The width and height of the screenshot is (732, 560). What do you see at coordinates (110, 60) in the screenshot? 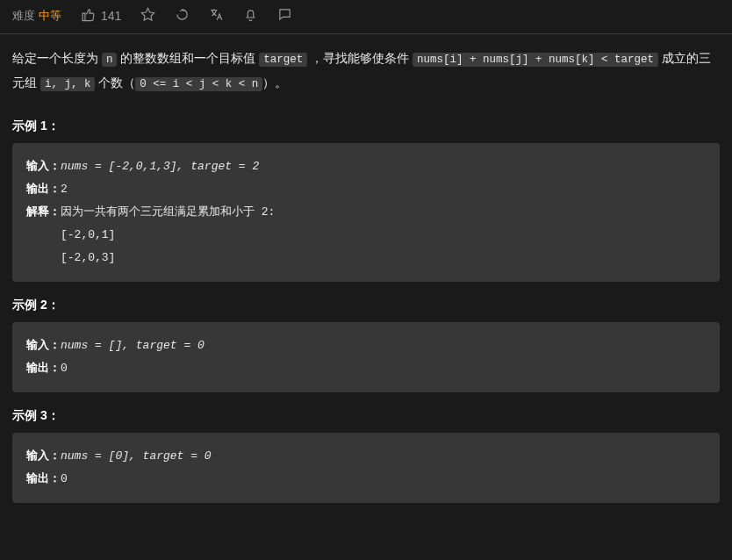
I see `desc-code: n` at bounding box center [110, 60].